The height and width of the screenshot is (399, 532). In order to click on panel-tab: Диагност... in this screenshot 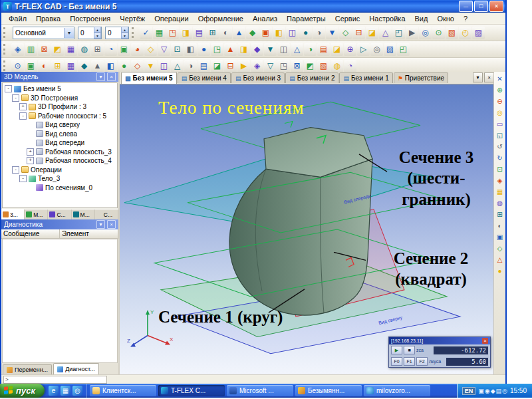, I will do `click(76, 368)`.